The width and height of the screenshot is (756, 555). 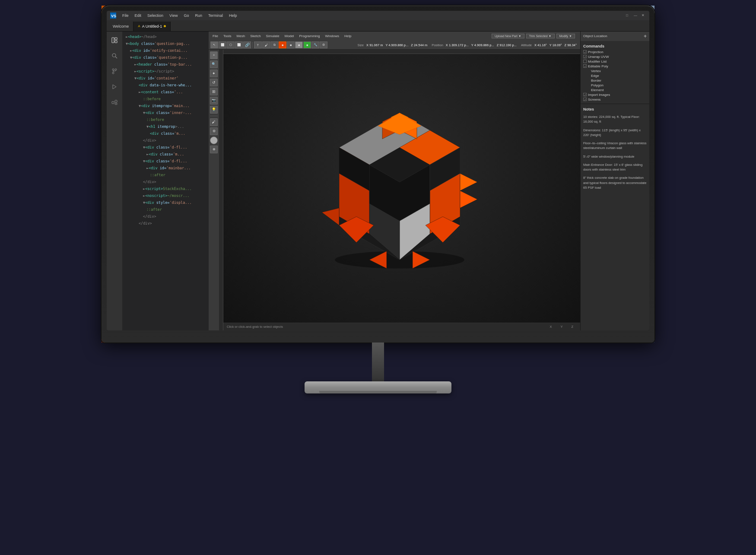 I want to click on menu-edit: Edit, so click(x=138, y=16).